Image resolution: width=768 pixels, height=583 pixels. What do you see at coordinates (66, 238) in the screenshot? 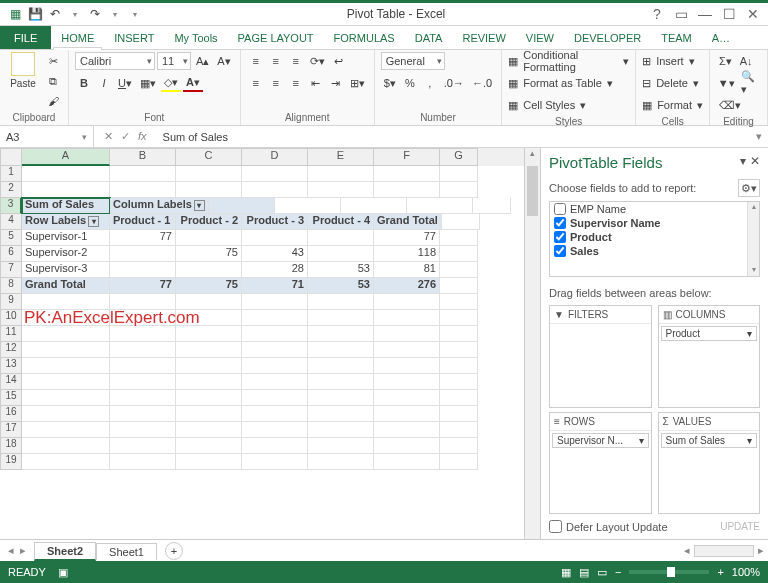
I see `cell-a5: Supervisor-1` at bounding box center [66, 238].